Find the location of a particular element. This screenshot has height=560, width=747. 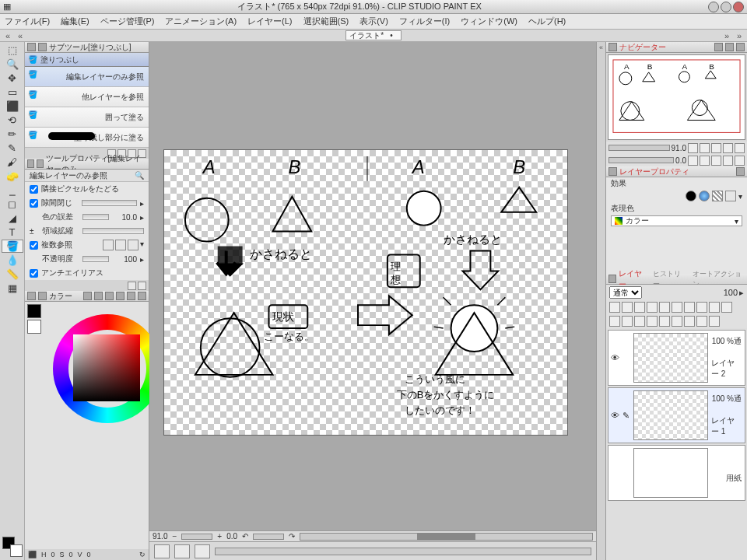

tool-bg-swatch is located at coordinates (16, 551).